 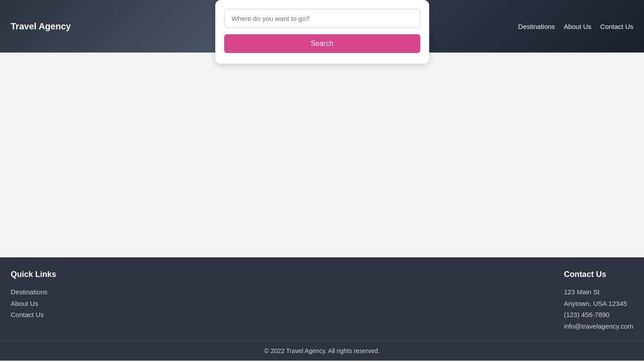 I want to click on search-input, so click(x=322, y=19).